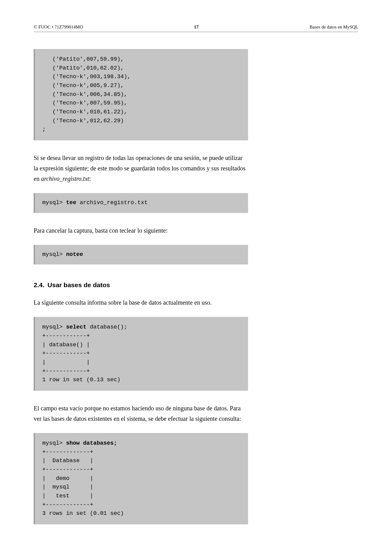 This screenshot has width=392, height=555. I want to click on code-line: ('Tecno-k',010,61.22),, so click(85, 112).